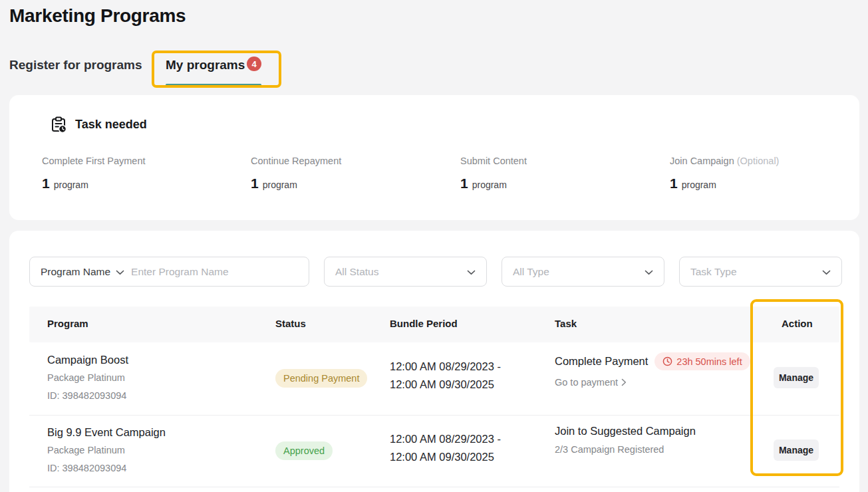 The width and height of the screenshot is (868, 492). Describe the element at coordinates (758, 161) in the screenshot. I see `stat-label-optional-suffix: (Optional)` at that location.